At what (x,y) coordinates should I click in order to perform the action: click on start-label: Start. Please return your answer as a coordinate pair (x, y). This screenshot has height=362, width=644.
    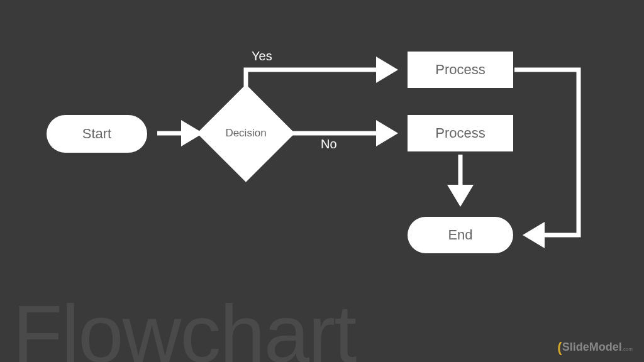
    Looking at the image, I should click on (97, 134).